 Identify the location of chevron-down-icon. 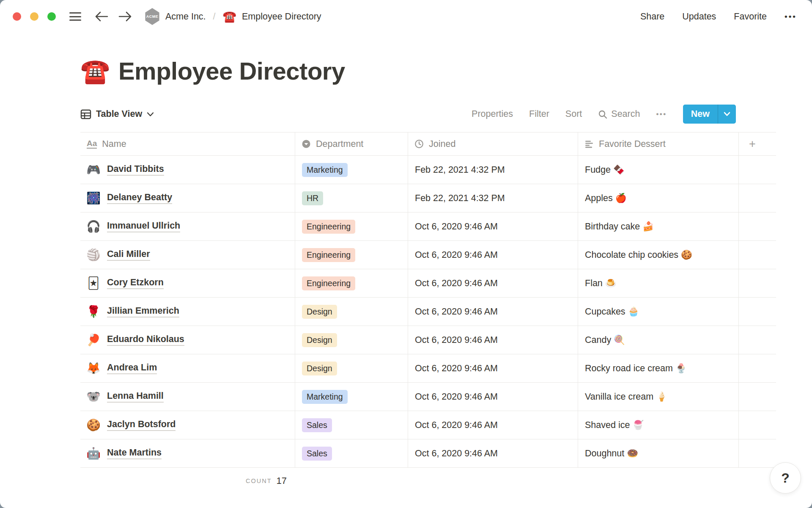
(727, 114).